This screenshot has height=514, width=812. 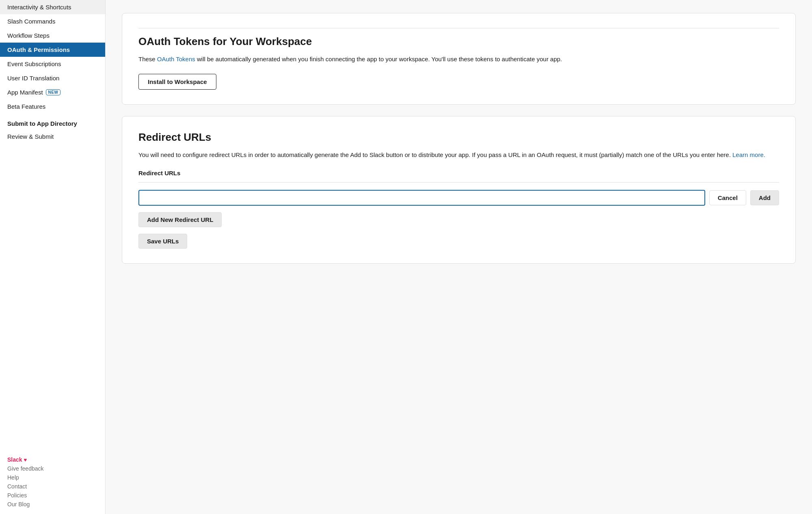 What do you see at coordinates (31, 21) in the screenshot?
I see `sidebar-item-label: Slash Commands` at bounding box center [31, 21].